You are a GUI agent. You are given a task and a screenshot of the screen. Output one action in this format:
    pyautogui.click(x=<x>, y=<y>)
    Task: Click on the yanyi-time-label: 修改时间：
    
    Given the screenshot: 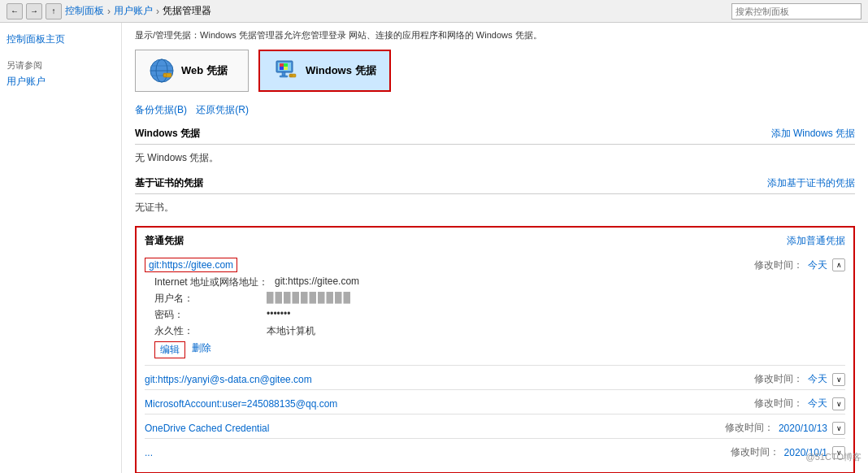 What is the action you would take?
    pyautogui.click(x=779, y=379)
    